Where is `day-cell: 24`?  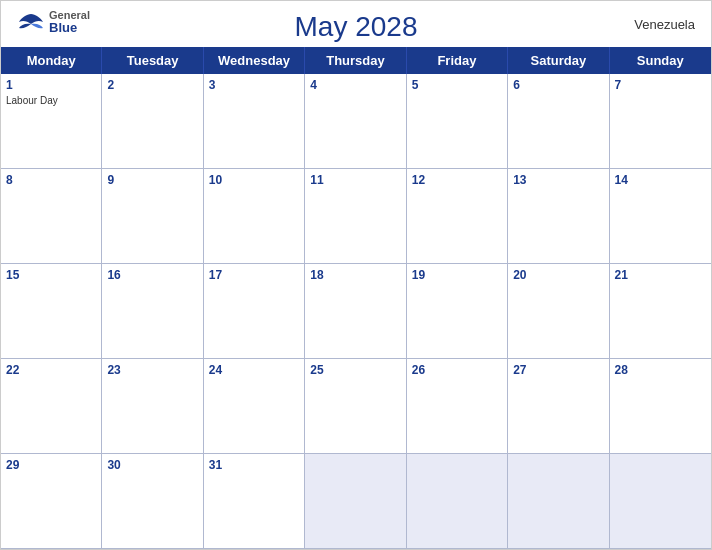
day-cell: 24 is located at coordinates (254, 406).